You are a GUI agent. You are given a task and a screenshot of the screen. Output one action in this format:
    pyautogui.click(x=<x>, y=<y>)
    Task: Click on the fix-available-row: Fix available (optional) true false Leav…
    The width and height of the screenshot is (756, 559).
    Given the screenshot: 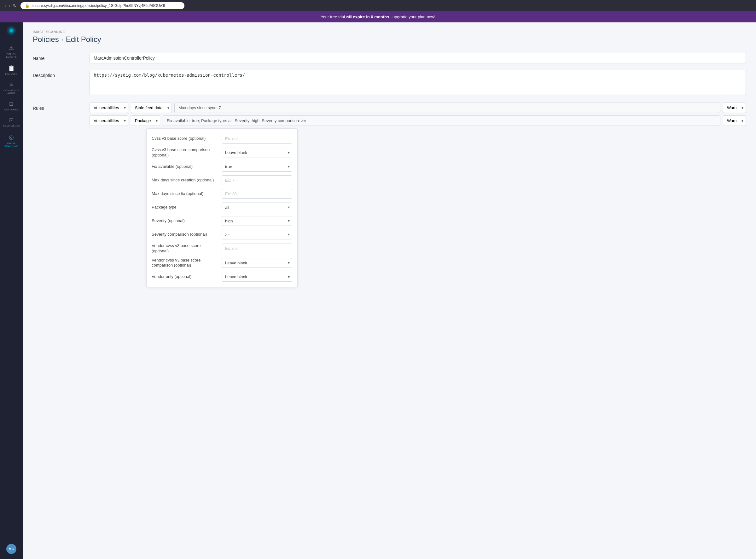 What is the action you would take?
    pyautogui.click(x=222, y=166)
    